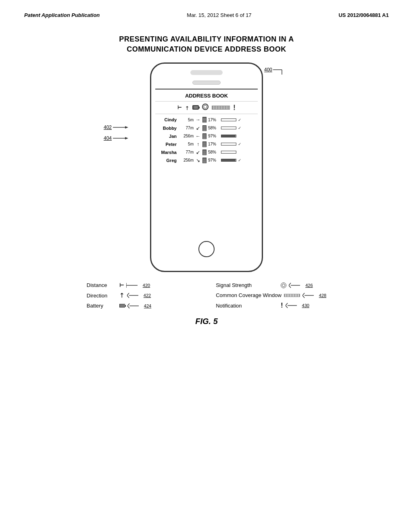 The image size is (413, 532). What do you see at coordinates (229, 120) in the screenshot?
I see `contact-pct-bar-cindy` at bounding box center [229, 120].